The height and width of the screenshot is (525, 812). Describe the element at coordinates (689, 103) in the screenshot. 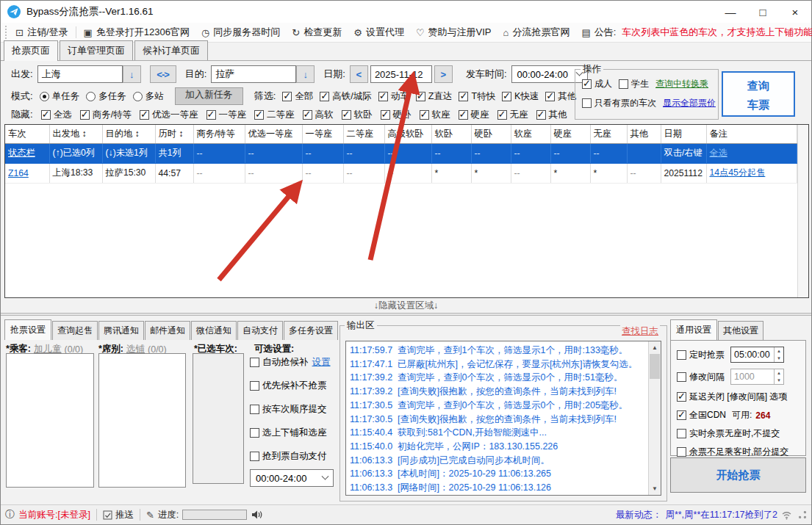

I see `show-all-prices-link: 显示全部票价` at that location.